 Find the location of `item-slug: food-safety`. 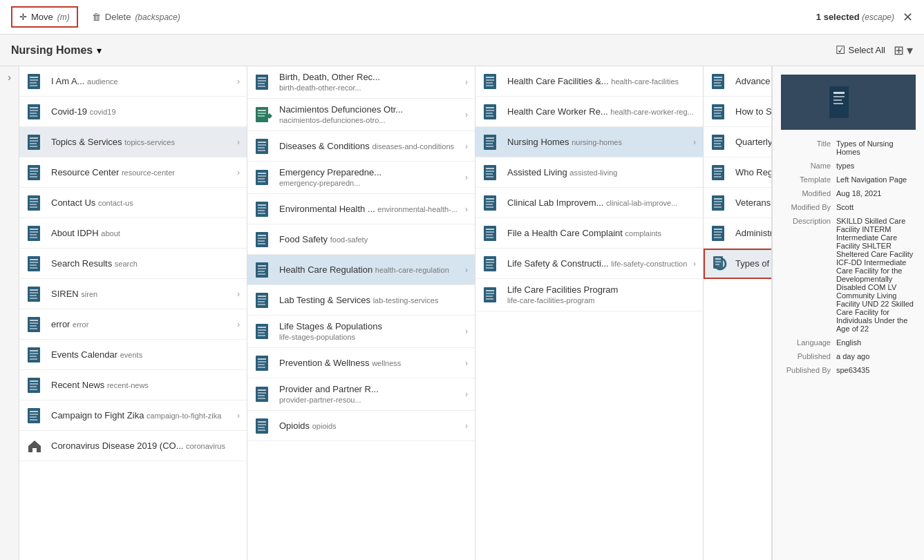

item-slug: food-safety is located at coordinates (349, 240).